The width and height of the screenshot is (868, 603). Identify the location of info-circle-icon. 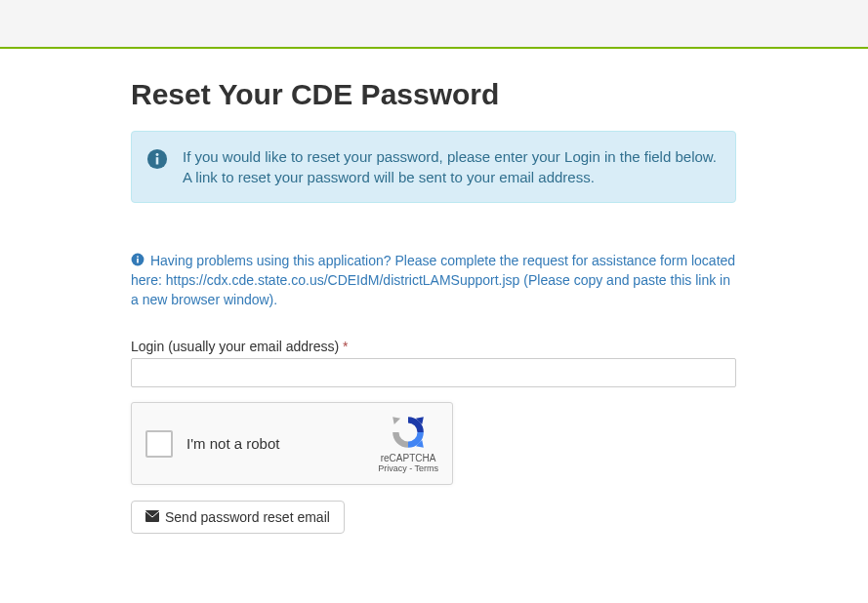
(138, 262).